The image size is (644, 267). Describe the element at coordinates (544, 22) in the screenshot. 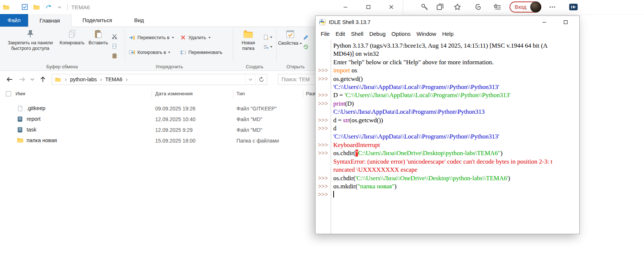

I see `idle-minimize-button` at that location.